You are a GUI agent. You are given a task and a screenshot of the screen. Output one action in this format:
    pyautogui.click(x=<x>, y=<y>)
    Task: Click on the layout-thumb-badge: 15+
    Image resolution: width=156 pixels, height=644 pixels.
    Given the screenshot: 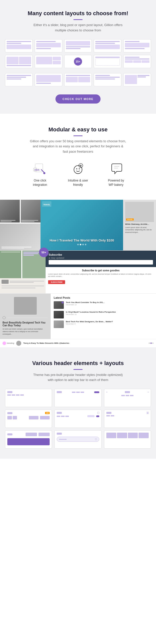 What is the action you would take?
    pyautogui.click(x=78, y=62)
    